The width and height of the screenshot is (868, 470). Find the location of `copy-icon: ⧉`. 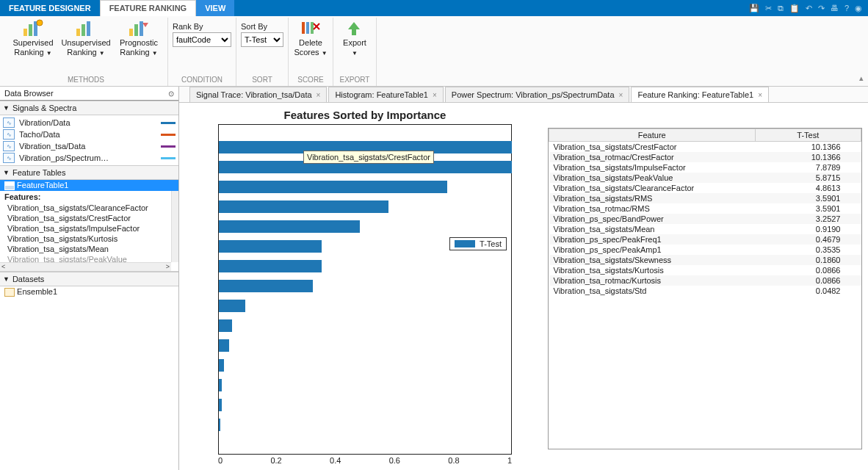

copy-icon: ⧉ is located at coordinates (781, 9).